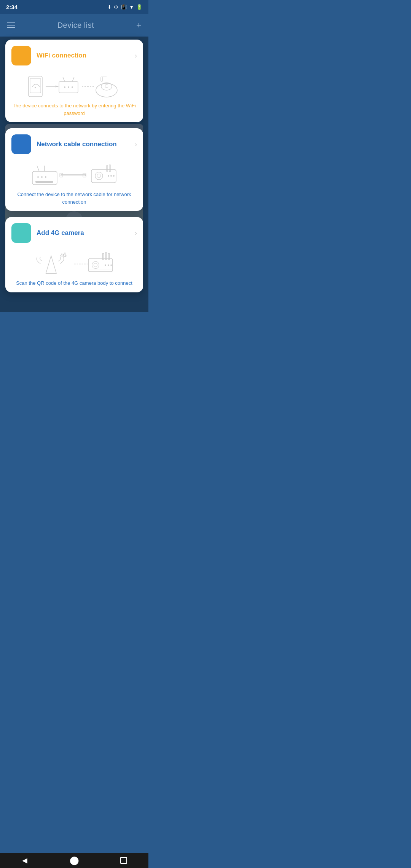 Image resolution: width=411 pixels, height=868 pixels. I want to click on app-header: Device list +, so click(74, 25).